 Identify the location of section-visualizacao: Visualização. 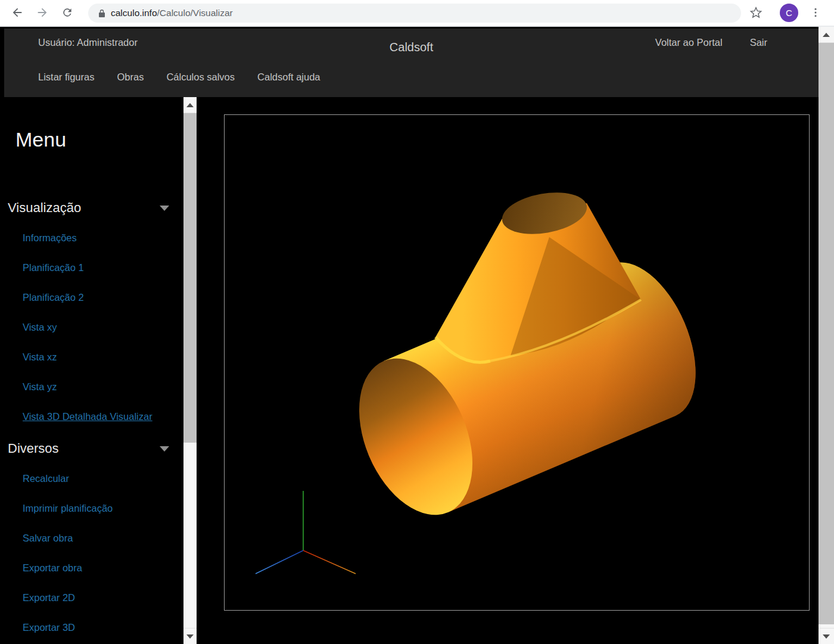
(92, 208).